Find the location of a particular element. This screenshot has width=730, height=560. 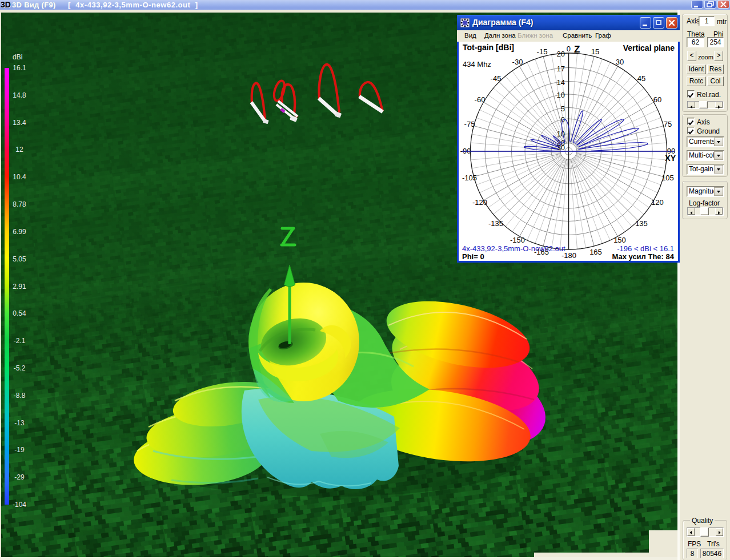

svg-text: -196 < dBi < 16.1 is located at coordinates (645, 249).